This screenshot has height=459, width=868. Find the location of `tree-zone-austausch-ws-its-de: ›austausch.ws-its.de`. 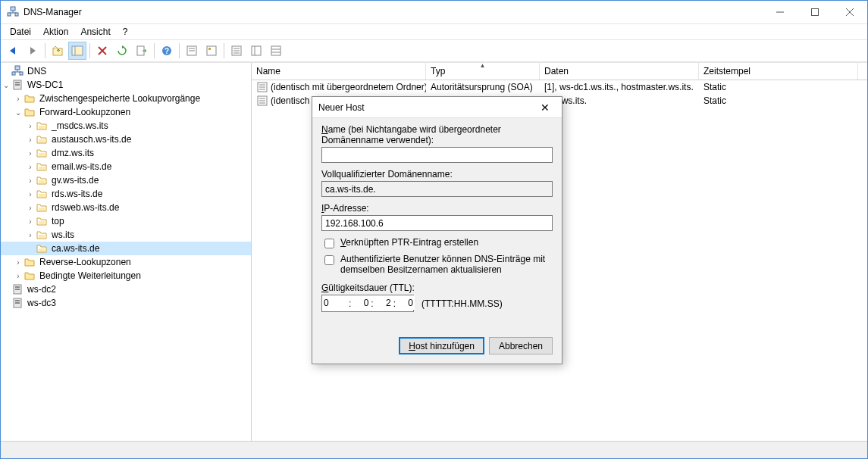

tree-zone-austausch-ws-its-de: ›austausch.ws-its.de is located at coordinates (126, 139).